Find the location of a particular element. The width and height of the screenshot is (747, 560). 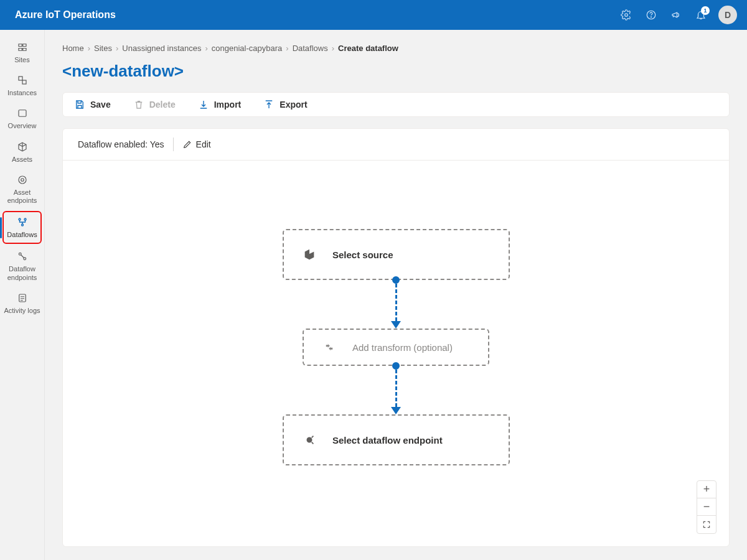

page-title: <new-dataflow> is located at coordinates (396, 71).